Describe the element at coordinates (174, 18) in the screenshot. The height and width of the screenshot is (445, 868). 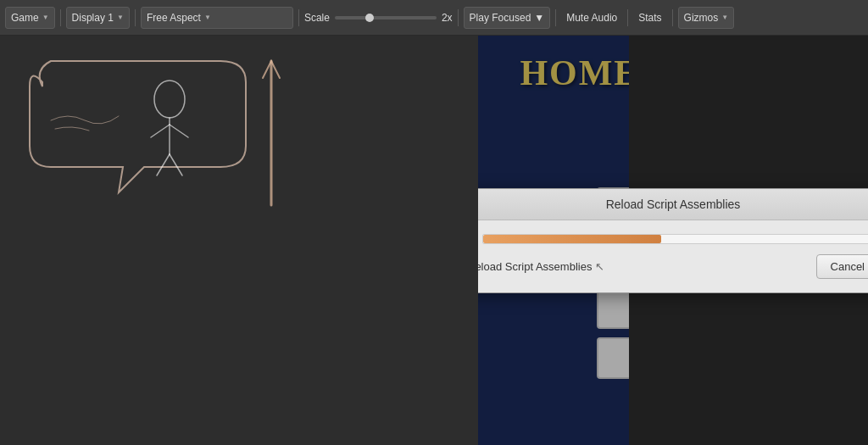
I see `aspect-label: Free Aspect` at that location.